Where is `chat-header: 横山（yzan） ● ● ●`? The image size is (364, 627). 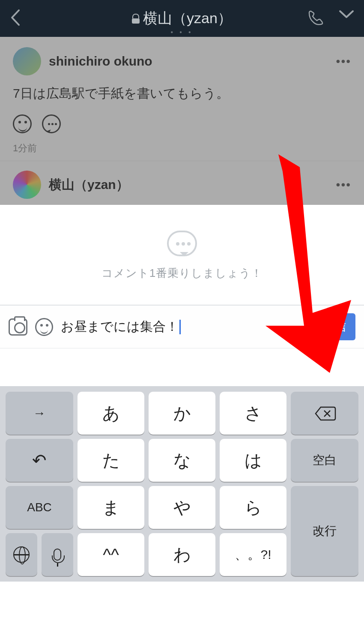 chat-header: 横山（yzan） ● ● ● is located at coordinates (182, 18).